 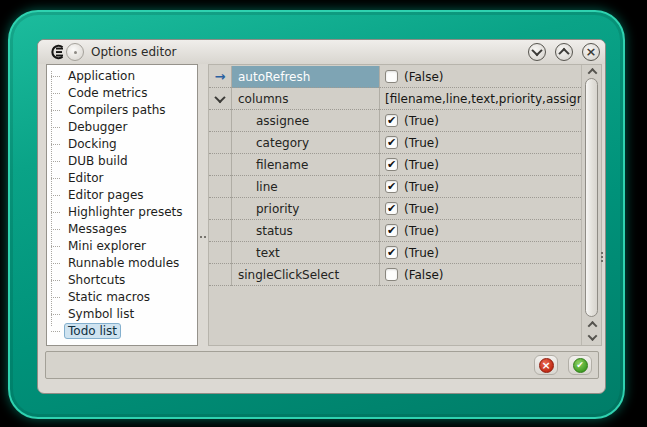 I want to click on sidebar-item-docking: Docking, so click(x=122, y=144).